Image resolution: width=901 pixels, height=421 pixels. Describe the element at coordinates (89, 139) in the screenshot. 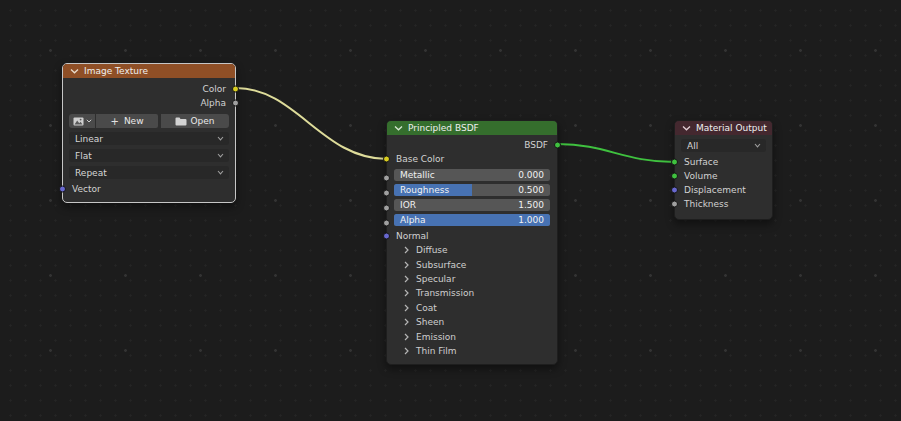

I see `interpolation-value: Linear` at that location.